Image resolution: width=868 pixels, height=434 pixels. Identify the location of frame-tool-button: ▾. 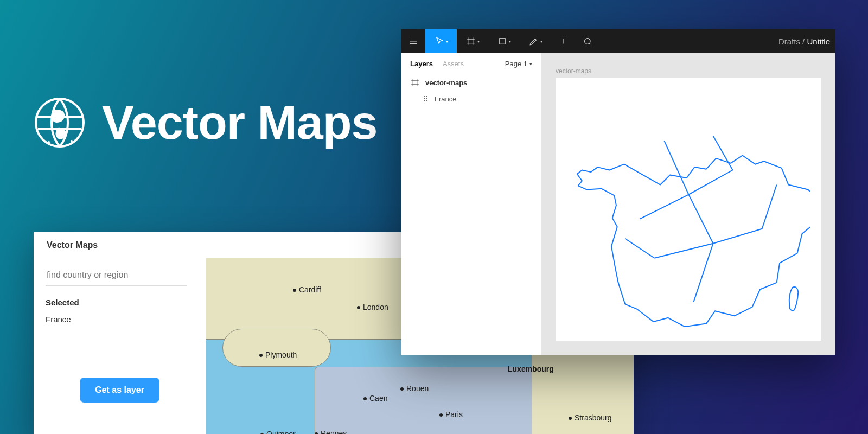
(473, 41).